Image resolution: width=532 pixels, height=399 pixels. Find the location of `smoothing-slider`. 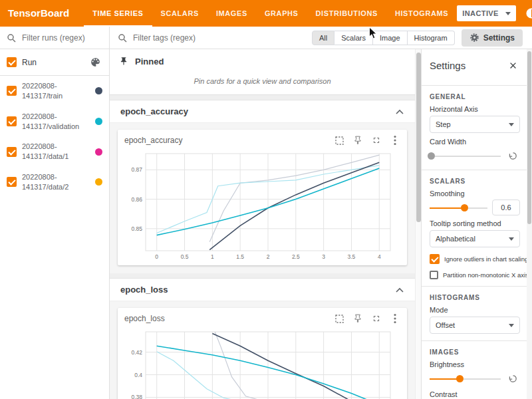

smoothing-slider is located at coordinates (459, 207).